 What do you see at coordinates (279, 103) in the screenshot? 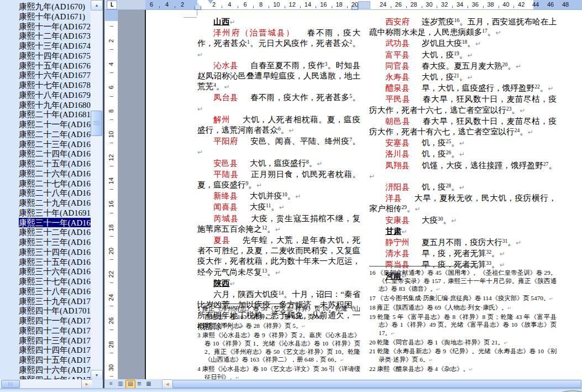
I see `record-paragraph: 凤台县春不雨，疫大作，死者甚多5。↵` at bounding box center [279, 103].